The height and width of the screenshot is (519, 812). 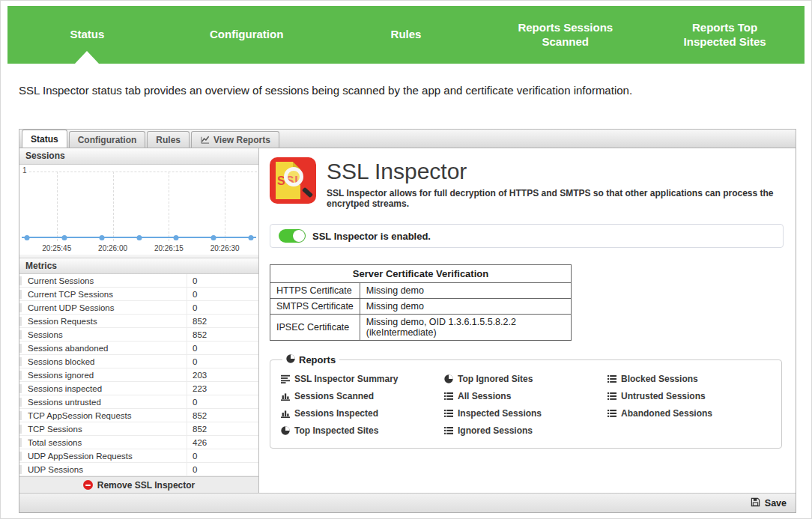 I want to click on chart-x-tick-label: 20:26:30, so click(x=225, y=249).